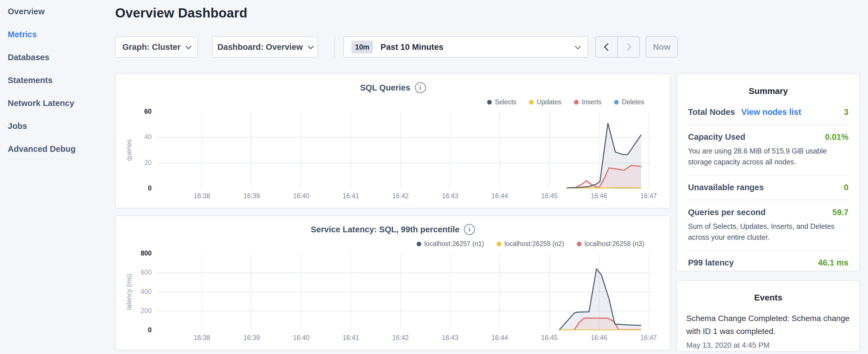 The height and width of the screenshot is (354, 868). What do you see at coordinates (385, 88) in the screenshot?
I see `chart-title: SQL Queries` at bounding box center [385, 88].